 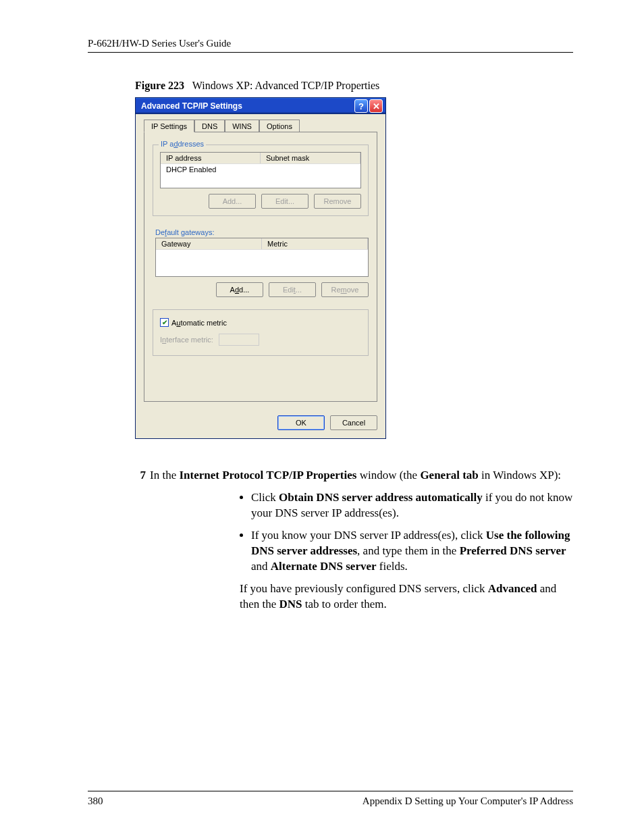 What do you see at coordinates (279, 126) in the screenshot?
I see `tab-options: Options` at bounding box center [279, 126].